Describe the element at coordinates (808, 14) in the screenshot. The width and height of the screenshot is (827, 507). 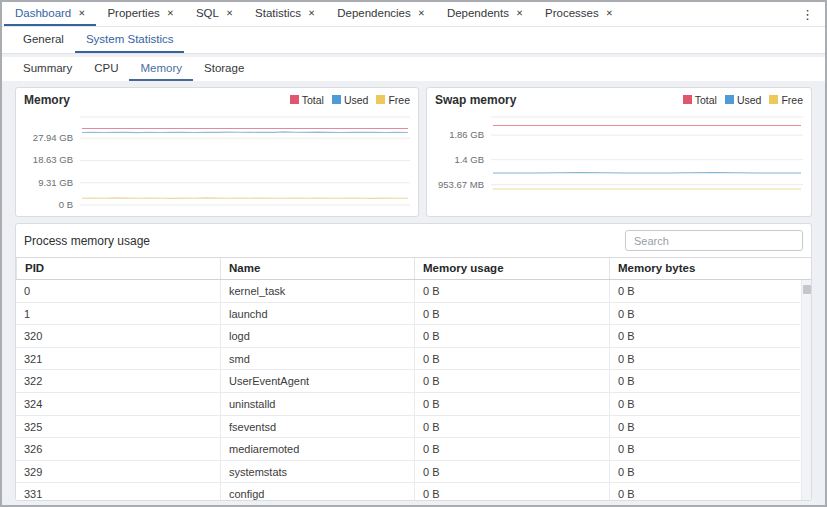
I see `kebab-menu-icon: ⋮` at that location.